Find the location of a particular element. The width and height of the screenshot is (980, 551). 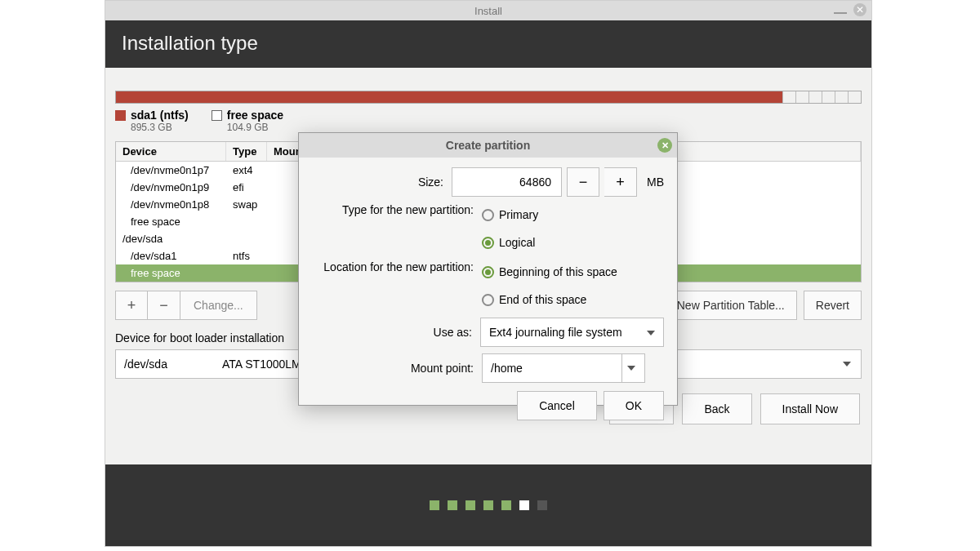

location-label: Location for the new partition: is located at coordinates (397, 267).